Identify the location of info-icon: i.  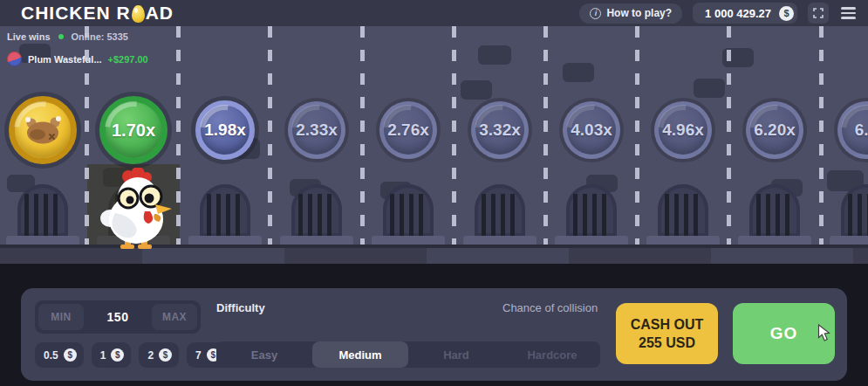
(595, 14).